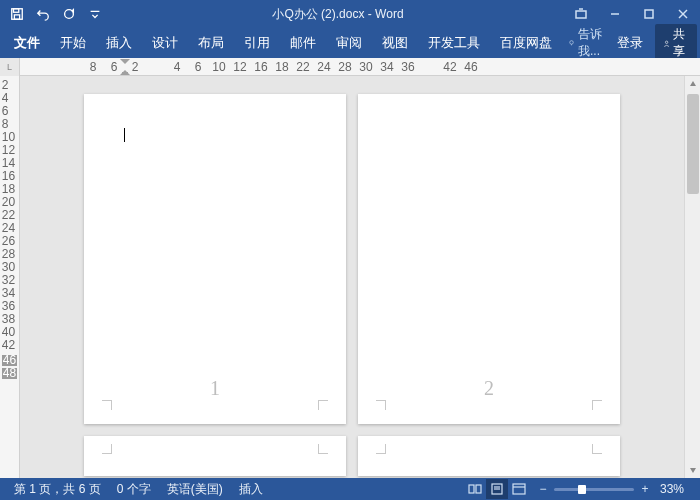 The width and height of the screenshot is (700, 500). I want to click on tab-review: 审阅, so click(349, 43).